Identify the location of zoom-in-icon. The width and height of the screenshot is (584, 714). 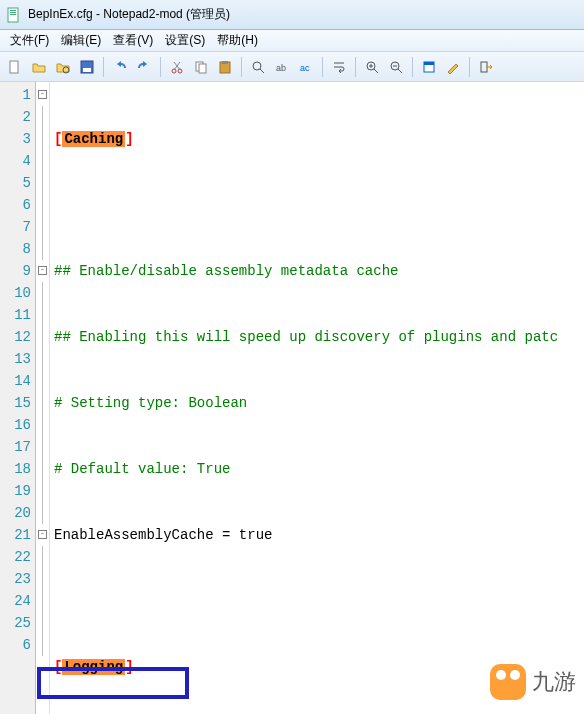
(372, 67).